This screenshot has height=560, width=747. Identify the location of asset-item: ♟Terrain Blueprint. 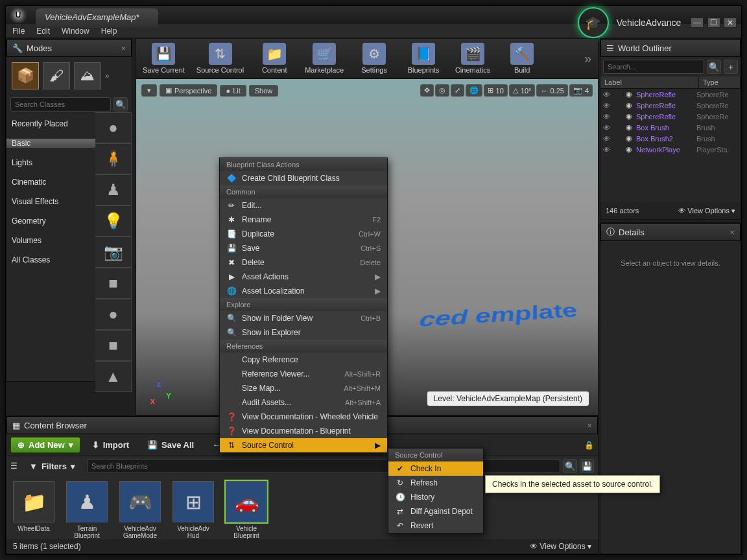
(87, 510).